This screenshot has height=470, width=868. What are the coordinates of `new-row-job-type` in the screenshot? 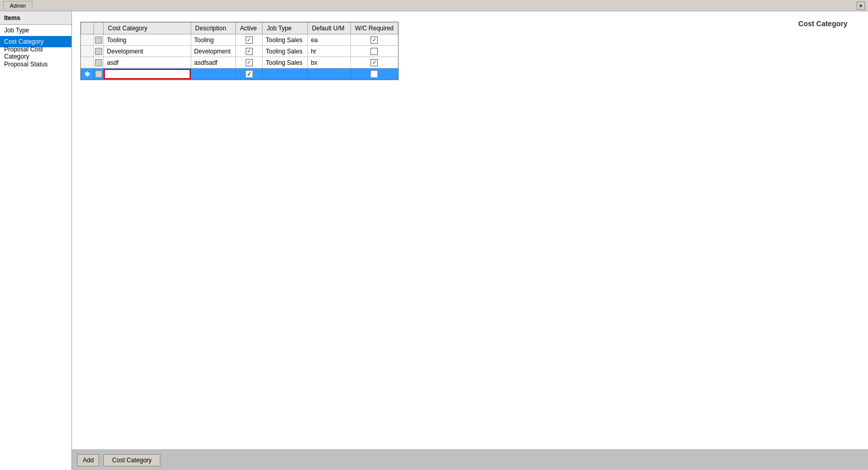 It's located at (285, 74).